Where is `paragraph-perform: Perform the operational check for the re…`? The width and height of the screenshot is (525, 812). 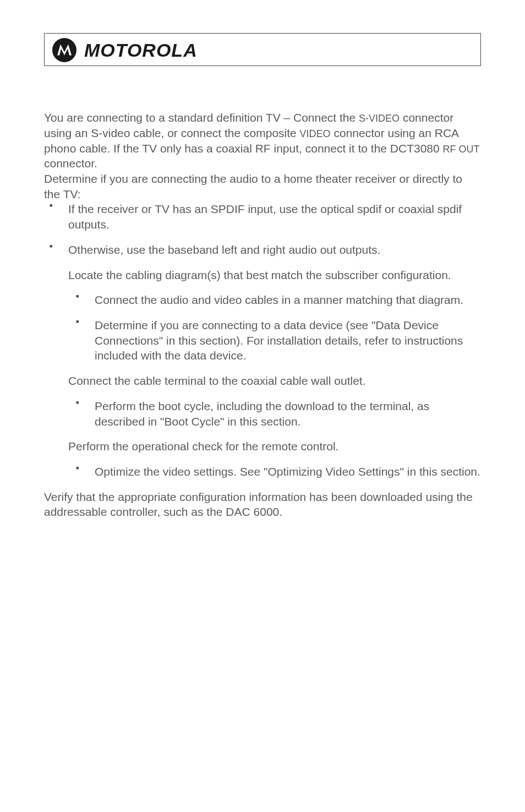
paragraph-perform: Perform the operational check for the re… is located at coordinates (275, 446).